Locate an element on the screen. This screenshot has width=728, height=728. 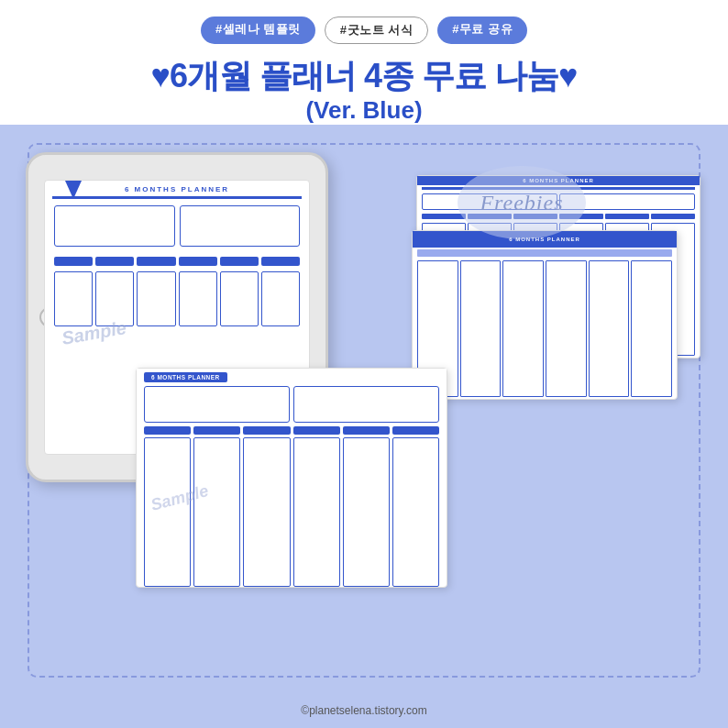
ipad-bookmark-icon is located at coordinates (73, 190).